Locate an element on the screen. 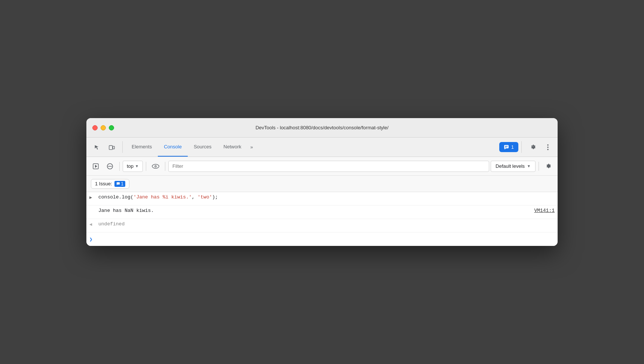 Image resolution: width=644 pixels, height=364 pixels. chat-small-icon is located at coordinates (118, 184).